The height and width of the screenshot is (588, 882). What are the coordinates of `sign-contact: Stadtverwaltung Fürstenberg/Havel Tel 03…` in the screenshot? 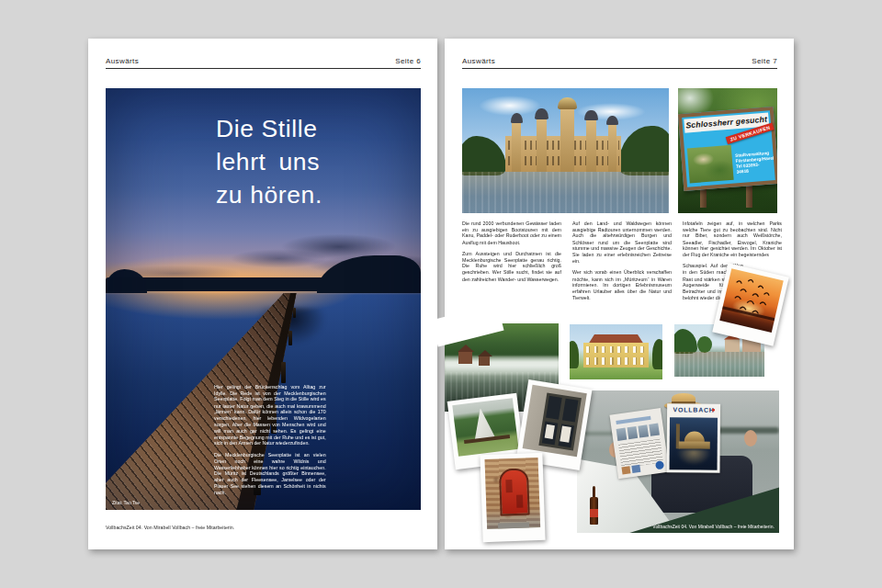 It's located at (753, 164).